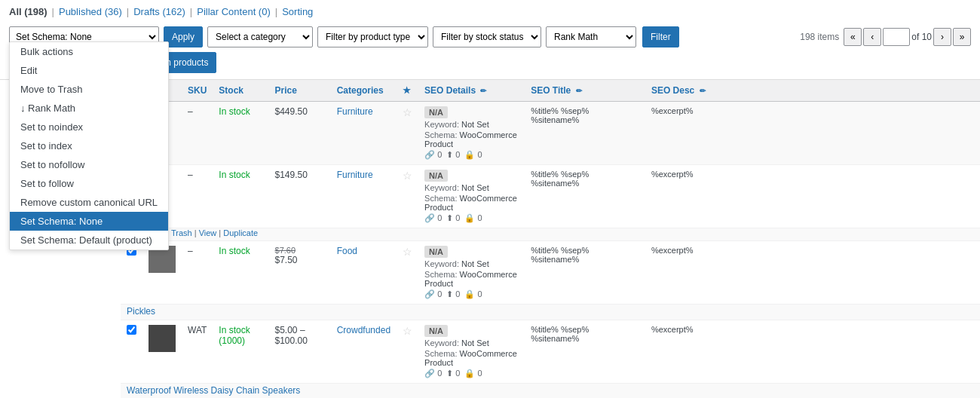  I want to click on col-seo-desc: SEO Desc ✏, so click(813, 90).